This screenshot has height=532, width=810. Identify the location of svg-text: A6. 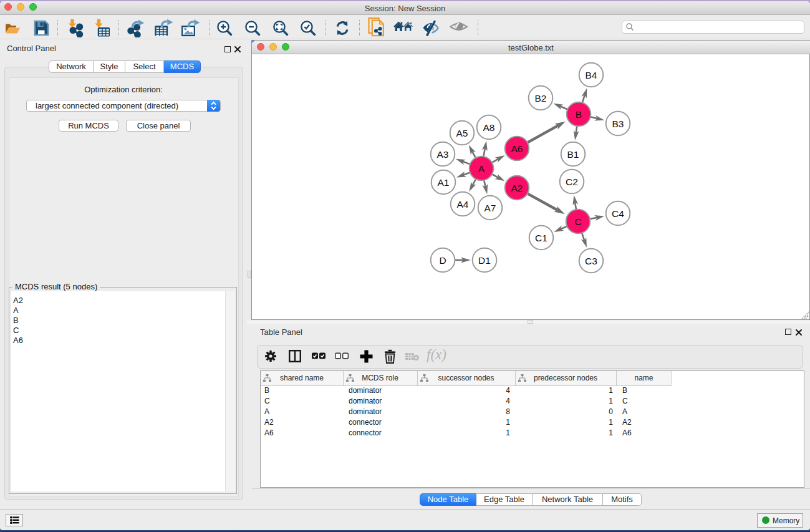
(518, 148).